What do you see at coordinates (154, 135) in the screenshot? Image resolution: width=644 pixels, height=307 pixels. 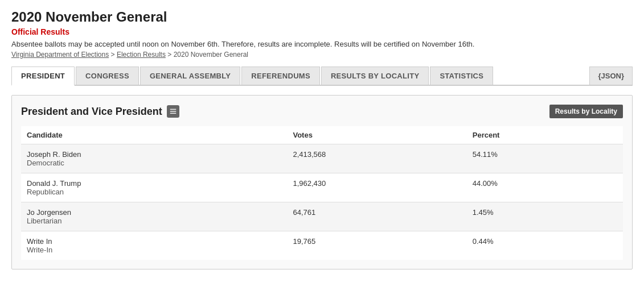 I see `col-header-candidate: Candidate` at bounding box center [154, 135].